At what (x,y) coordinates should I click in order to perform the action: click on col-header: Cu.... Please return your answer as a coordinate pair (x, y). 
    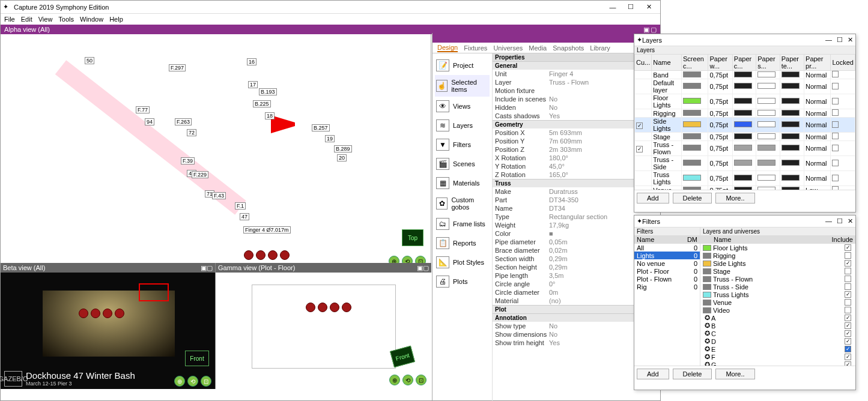
    Looking at the image, I should click on (643, 62).